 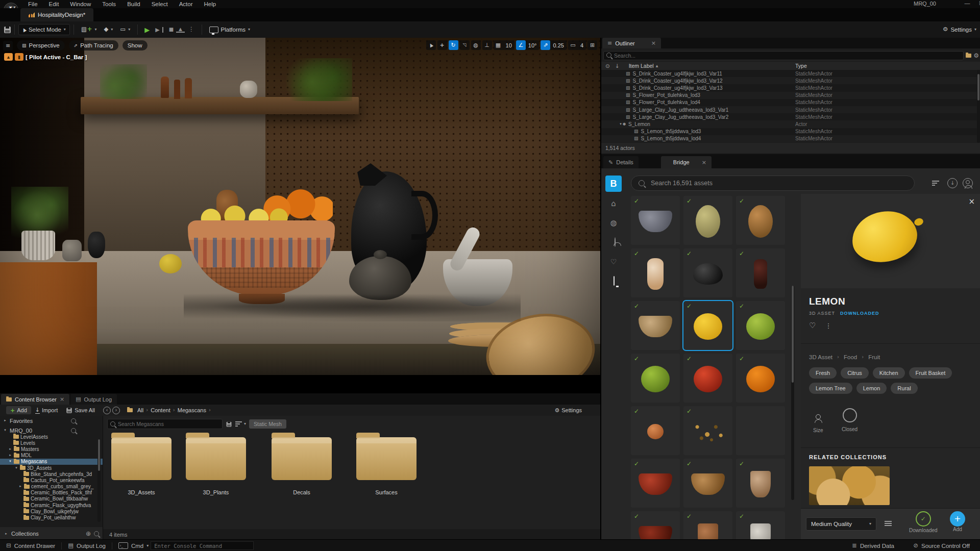 What do you see at coordinates (116, 410) in the screenshot?
I see `forward-icon: ›` at bounding box center [116, 410].